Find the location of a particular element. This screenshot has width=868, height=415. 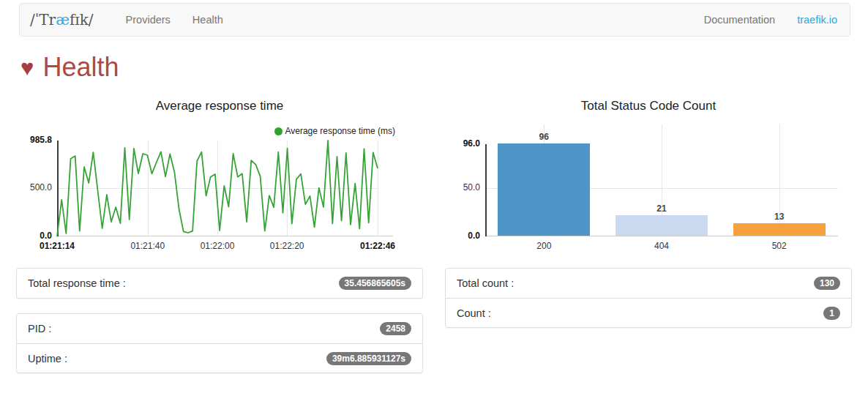

nav-documentation: Documentation is located at coordinates (740, 20).